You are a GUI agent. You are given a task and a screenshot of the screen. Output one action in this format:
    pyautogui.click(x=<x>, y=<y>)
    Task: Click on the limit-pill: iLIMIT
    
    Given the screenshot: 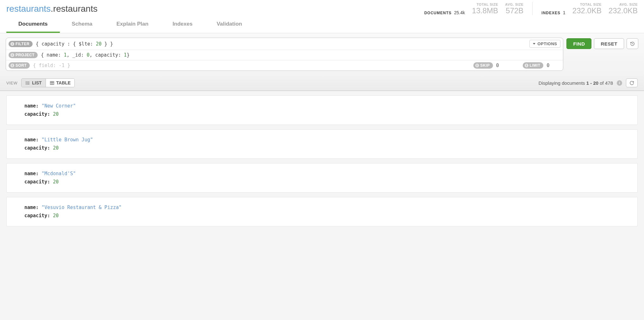 What is the action you would take?
    pyautogui.click(x=533, y=65)
    